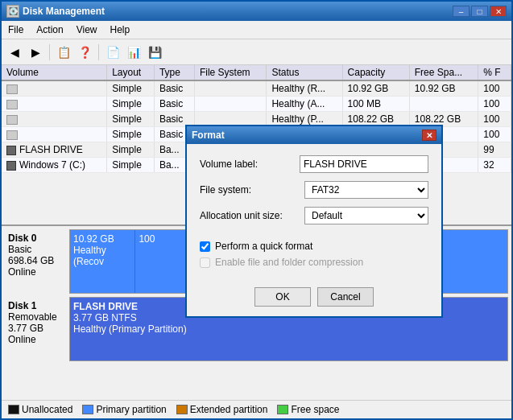  Describe the element at coordinates (205, 262) in the screenshot. I see `compression-checkbox` at that location.